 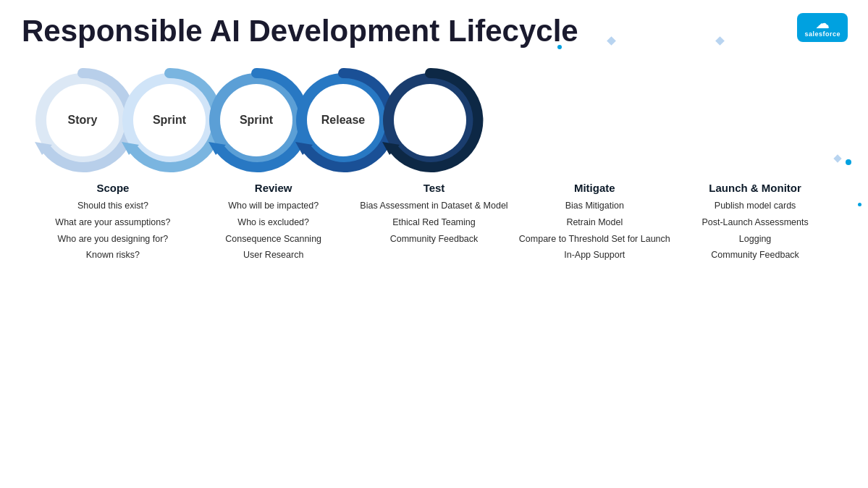 What do you see at coordinates (169, 120) in the screenshot?
I see `sprint1-label: Sprint` at bounding box center [169, 120].